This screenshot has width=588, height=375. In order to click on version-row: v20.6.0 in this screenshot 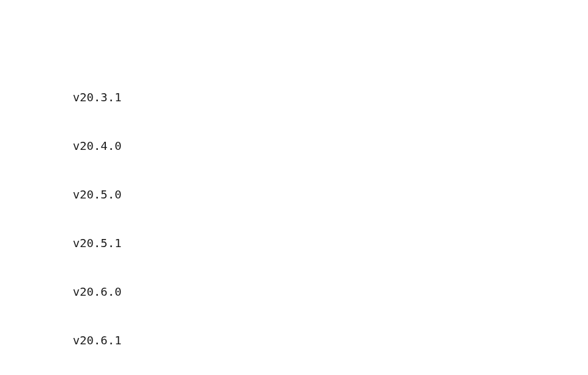, I will do `click(294, 292)`.